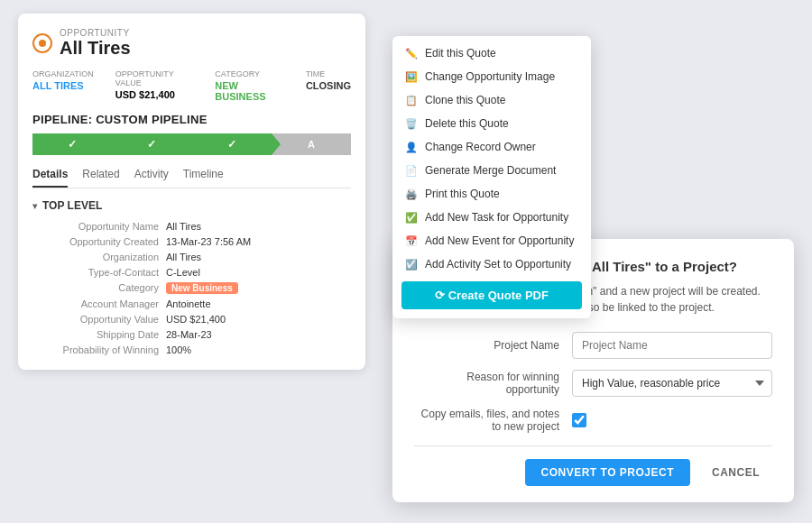  I want to click on reason-select: High Value, reasonable price Competitive…, so click(672, 383).